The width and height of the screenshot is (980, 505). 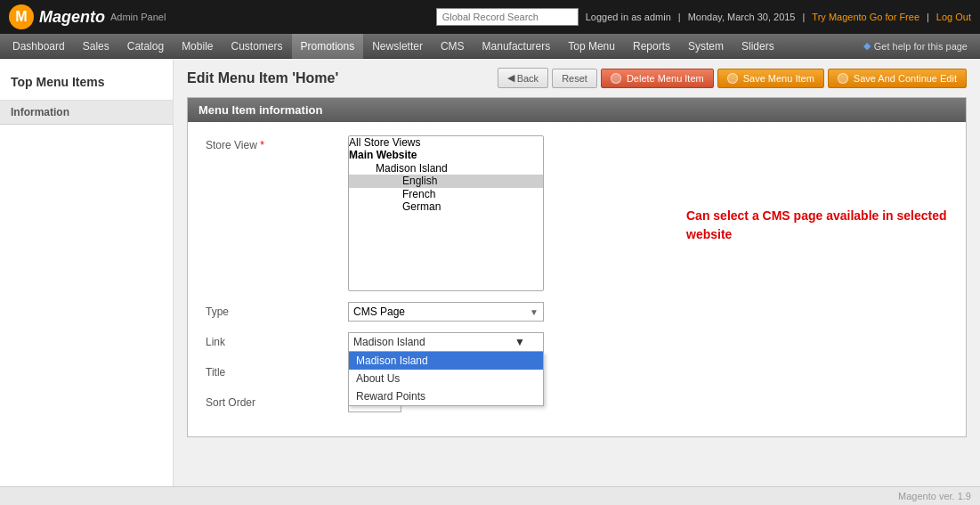 What do you see at coordinates (446, 342) in the screenshot?
I see `link-select-display: Madison Island ▼` at bounding box center [446, 342].